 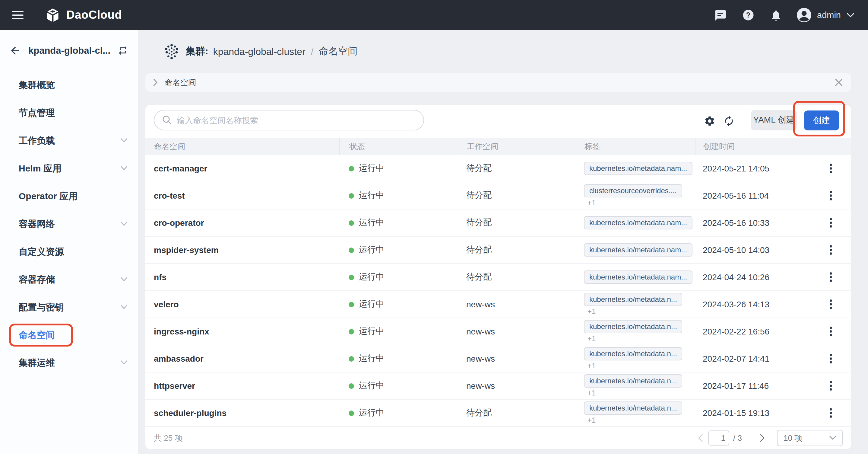 I want to click on table-row: cro-test 运行中 待分配 clusterresourceoverride…, so click(x=498, y=196).